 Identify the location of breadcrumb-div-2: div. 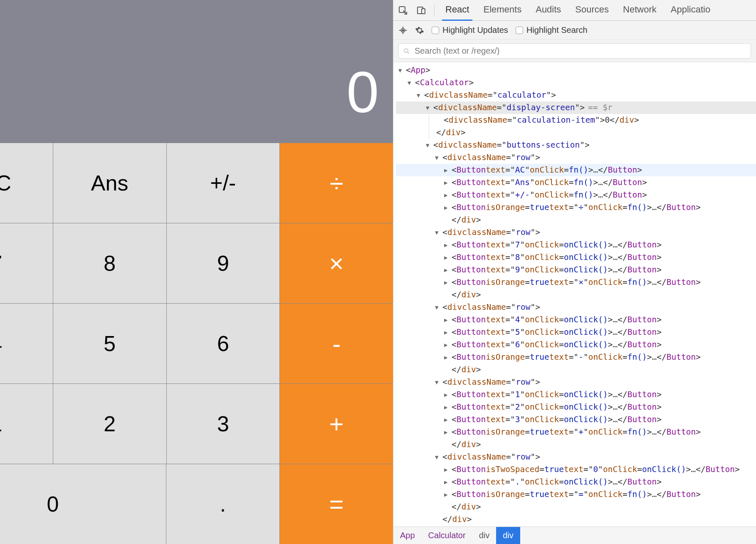
(484, 536).